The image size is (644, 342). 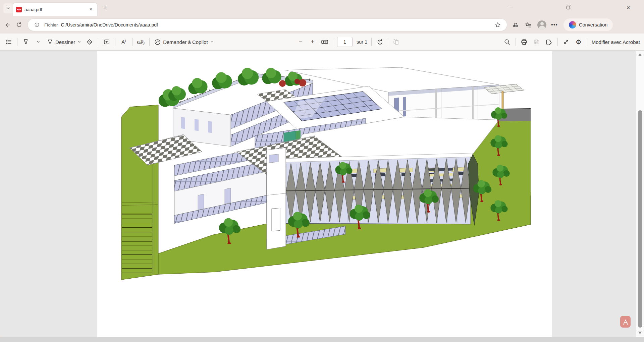 I want to click on favorite-star-icon, so click(x=498, y=25).